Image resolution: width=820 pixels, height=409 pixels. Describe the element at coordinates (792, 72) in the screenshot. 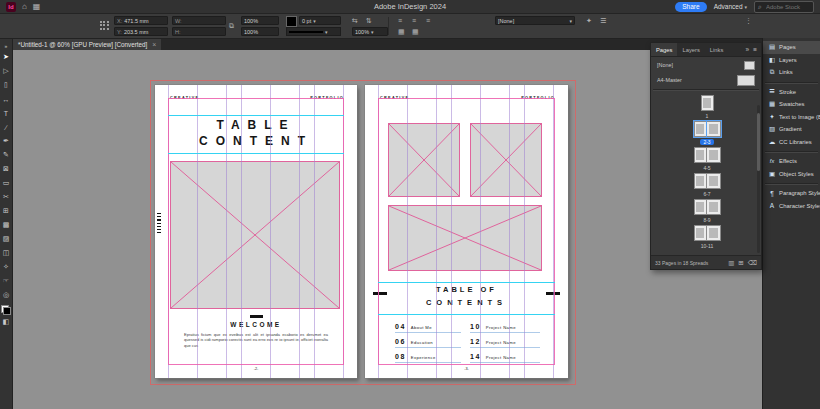

I see `dock-item-links: ⧉ Links` at that location.